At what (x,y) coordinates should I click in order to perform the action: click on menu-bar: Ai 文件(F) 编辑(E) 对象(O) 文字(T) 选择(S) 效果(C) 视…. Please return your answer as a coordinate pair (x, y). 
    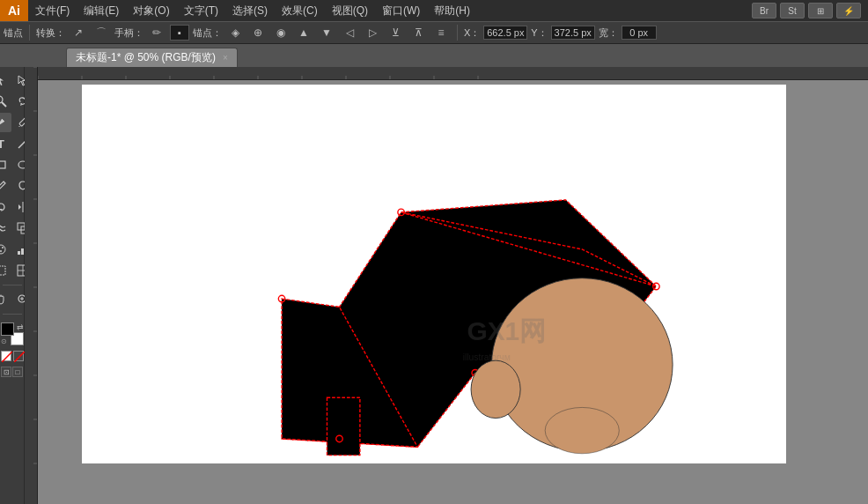
    Looking at the image, I should click on (434, 11).